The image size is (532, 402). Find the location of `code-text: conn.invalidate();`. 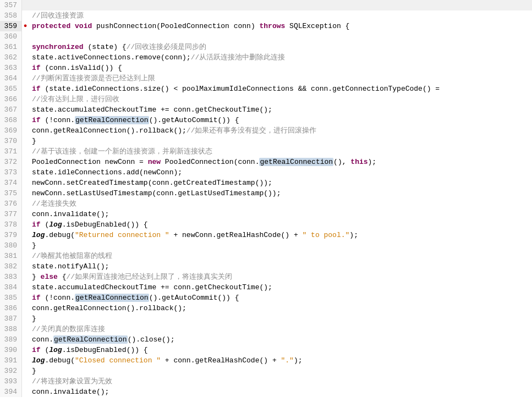

code-text: conn.invalidate(); is located at coordinates (70, 392).